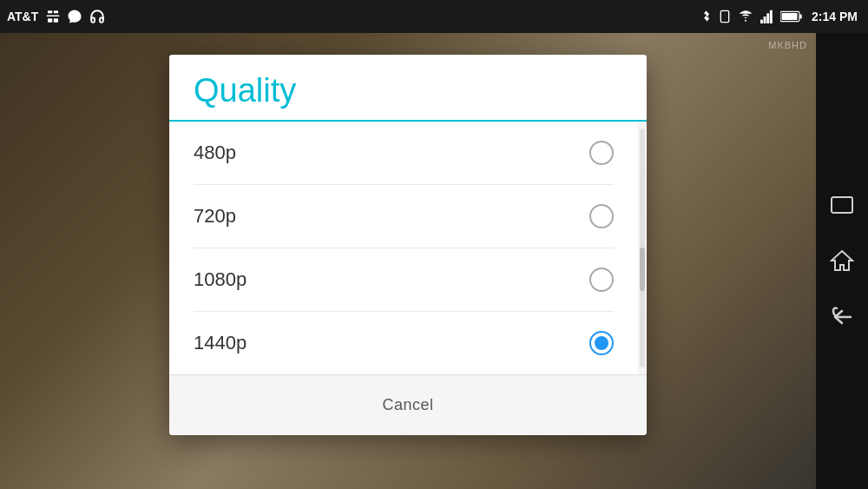  I want to click on radio-1080p, so click(602, 280).